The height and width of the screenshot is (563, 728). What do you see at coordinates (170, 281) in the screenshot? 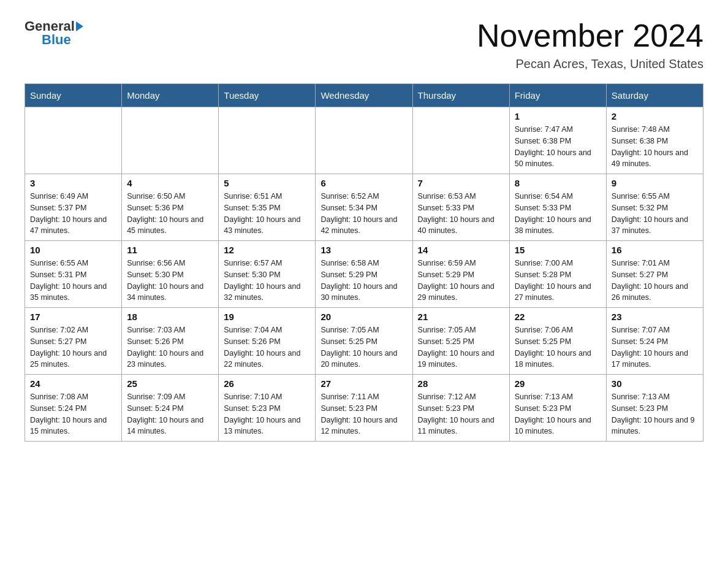
I see `day-info: Sunrise: 6:56 AM Sunset: 5:30 PM Dayligh…` at bounding box center [170, 281].